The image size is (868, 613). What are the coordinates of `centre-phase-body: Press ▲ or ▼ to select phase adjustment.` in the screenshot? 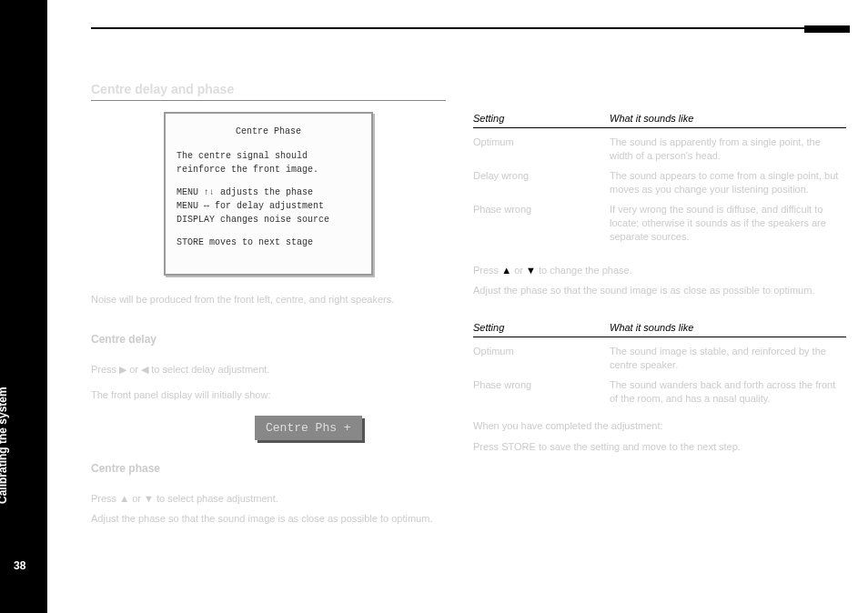 It's located at (268, 498).